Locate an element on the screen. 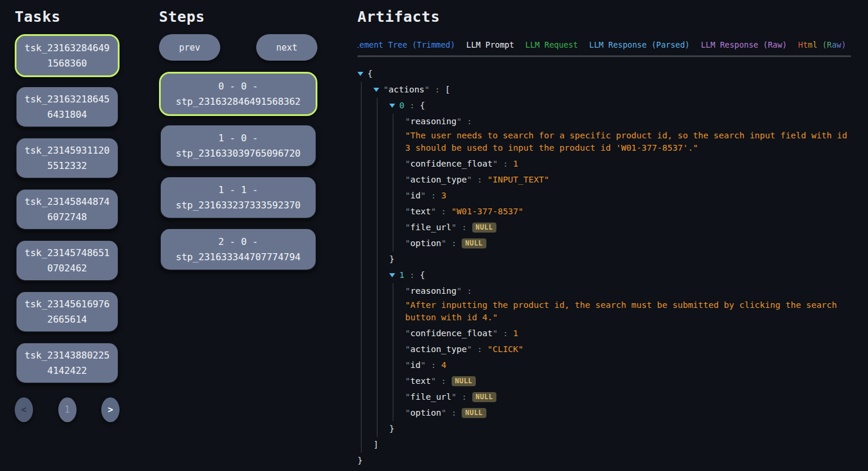  pagination-prev-button: < is located at coordinates (24, 410).